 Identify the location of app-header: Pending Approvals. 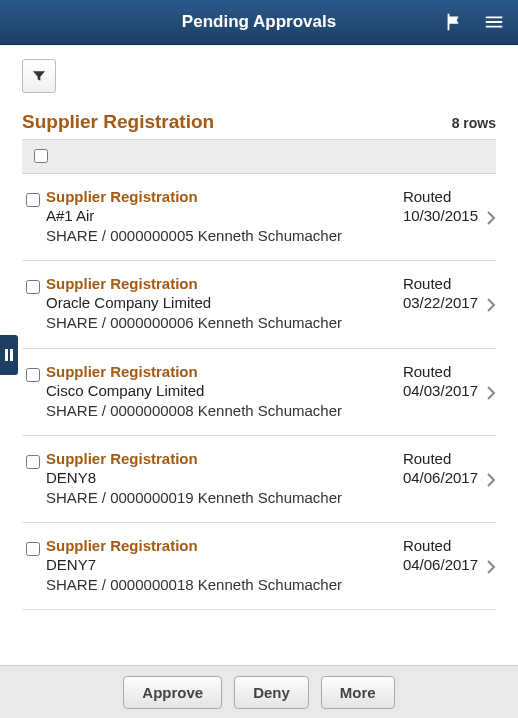
(259, 22).